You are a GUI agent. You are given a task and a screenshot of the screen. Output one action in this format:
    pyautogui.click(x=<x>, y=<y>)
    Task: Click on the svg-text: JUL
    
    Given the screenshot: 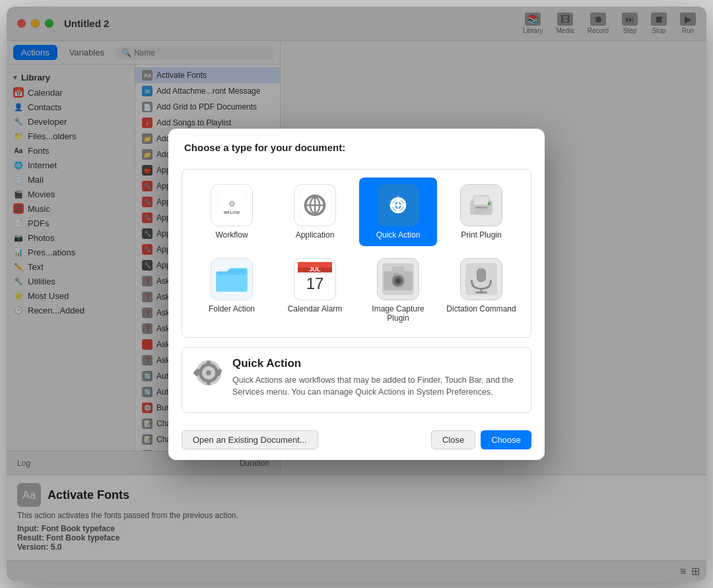 What is the action you would take?
    pyautogui.click(x=315, y=269)
    